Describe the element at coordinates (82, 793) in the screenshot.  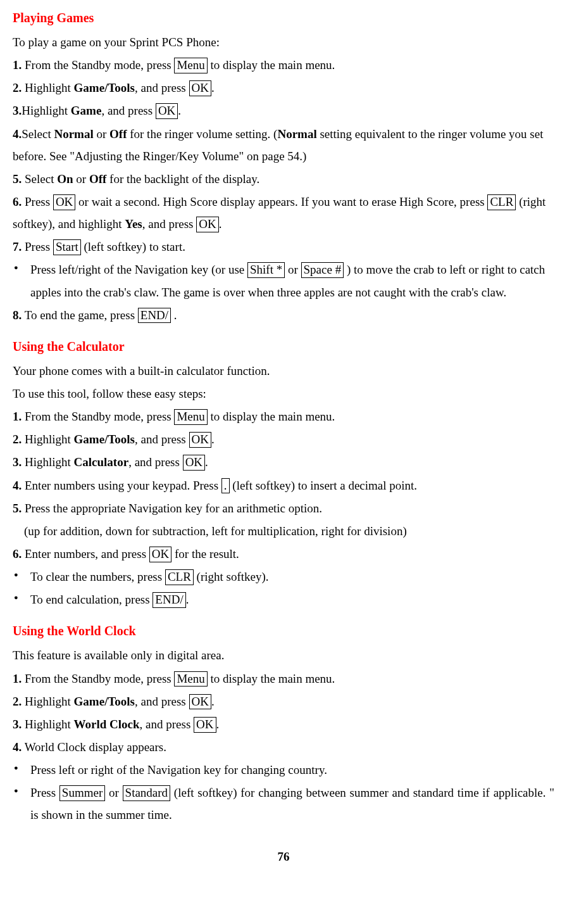
I see `summer-key: Summer` at that location.